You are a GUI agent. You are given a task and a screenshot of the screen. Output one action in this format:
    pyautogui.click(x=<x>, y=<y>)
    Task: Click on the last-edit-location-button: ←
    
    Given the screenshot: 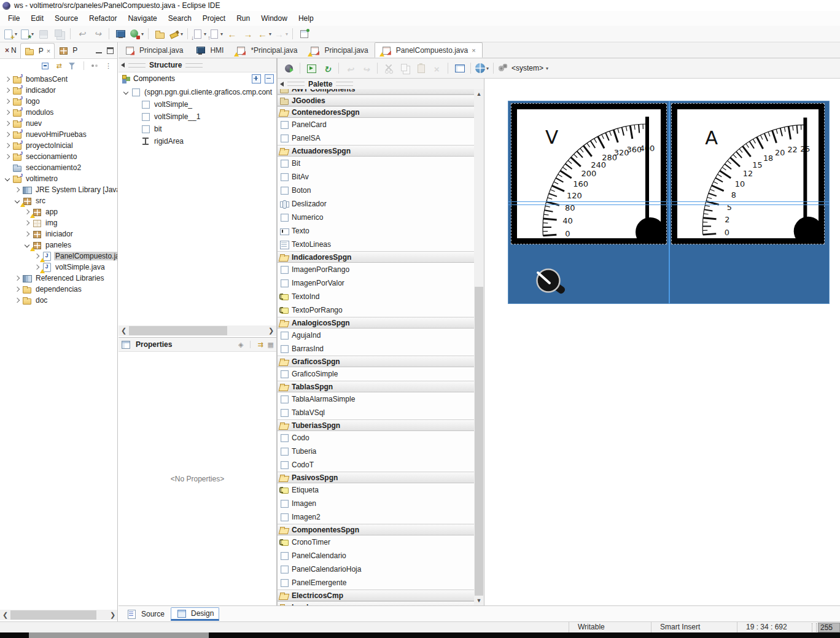 What is the action you would take?
    pyautogui.click(x=232, y=34)
    